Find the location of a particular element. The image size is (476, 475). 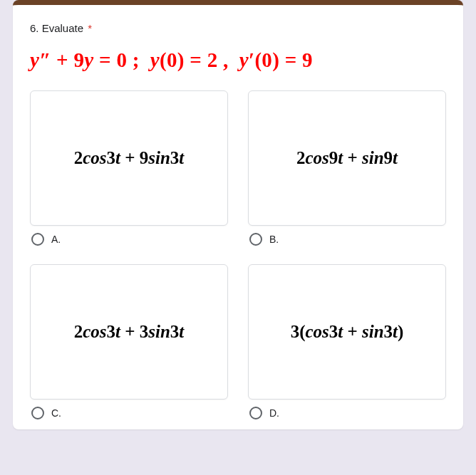

option-d: 3(cos3t + sin3t) D. is located at coordinates (347, 347).